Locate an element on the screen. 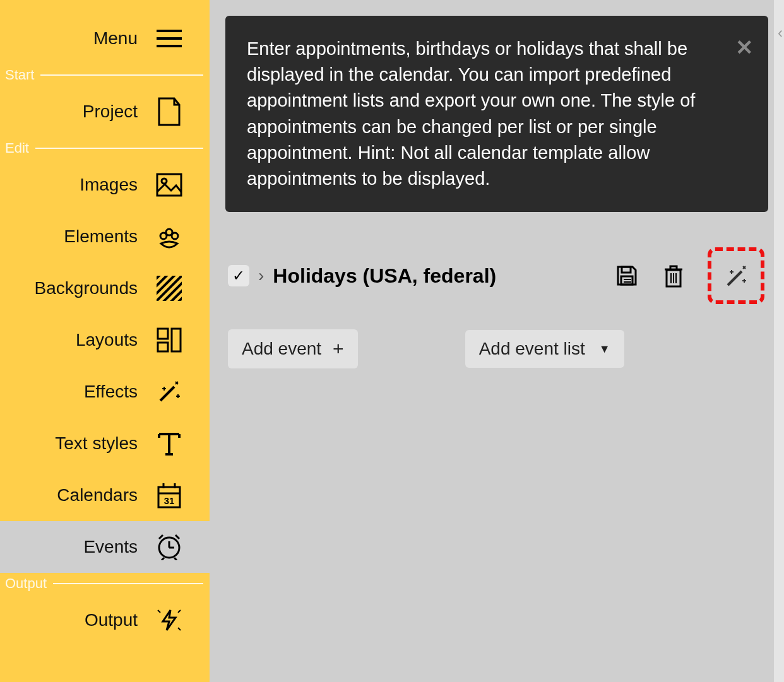  sidebar-item-label: Layouts is located at coordinates (107, 340).